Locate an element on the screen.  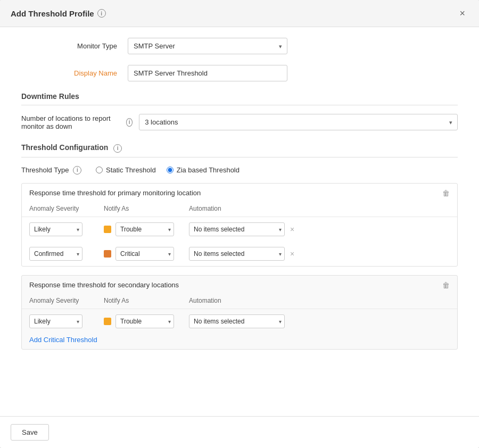
secondary-automation-1: No items selected ▾ is located at coordinates (319, 321).